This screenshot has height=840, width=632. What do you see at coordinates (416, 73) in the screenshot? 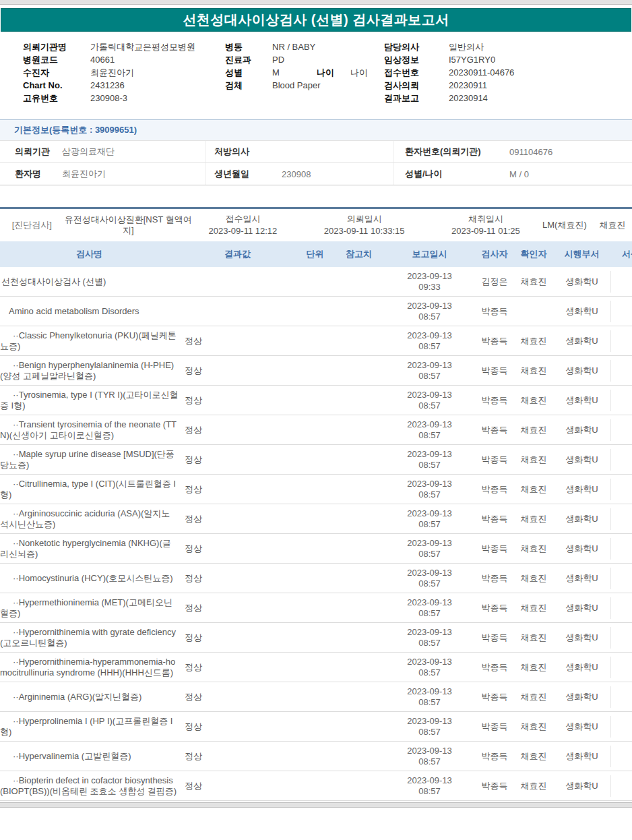
I see `info-label: 접수번호` at bounding box center [416, 73].